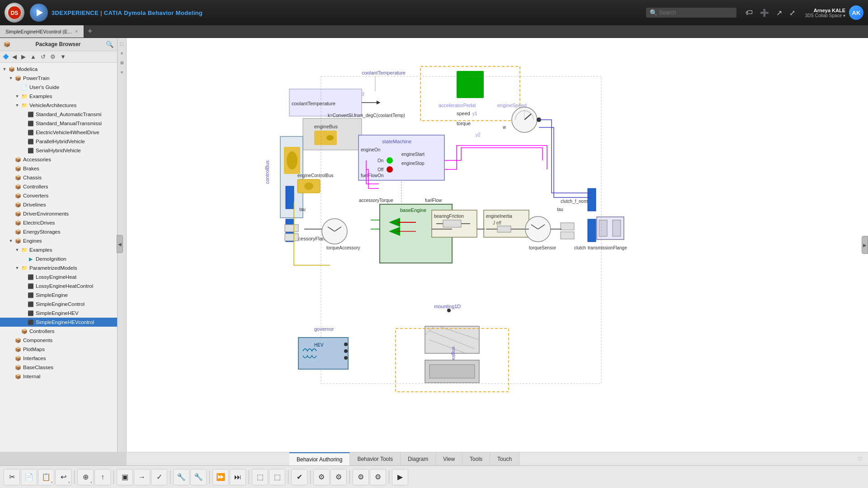  I want to click on tree-item-simplehev: ⬛SimpleEngineHEV, so click(59, 313).